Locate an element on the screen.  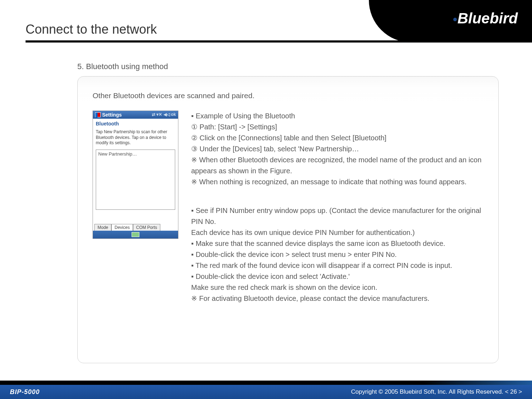
device-screenshot: Settings ⇄ ▾✕ ◀◁ ok Bluetooth Tap New Pa… is located at coordinates (135, 175).